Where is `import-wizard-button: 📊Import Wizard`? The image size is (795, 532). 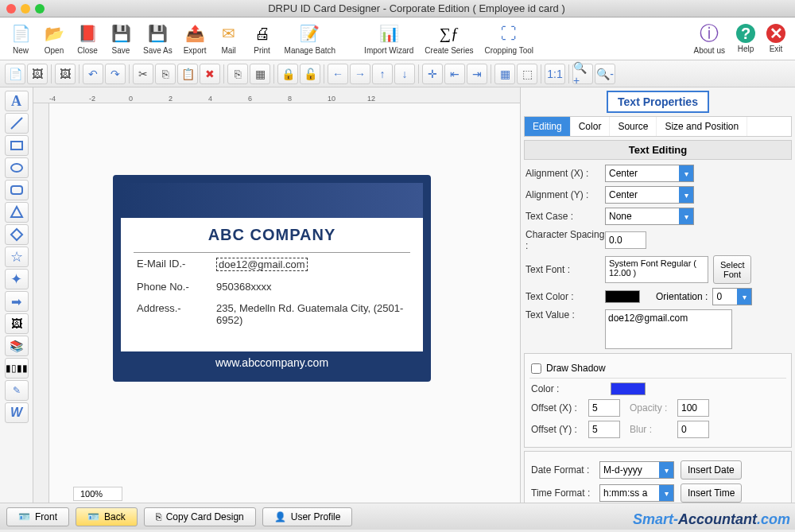
import-wizard-button: 📊Import Wizard is located at coordinates (389, 38).